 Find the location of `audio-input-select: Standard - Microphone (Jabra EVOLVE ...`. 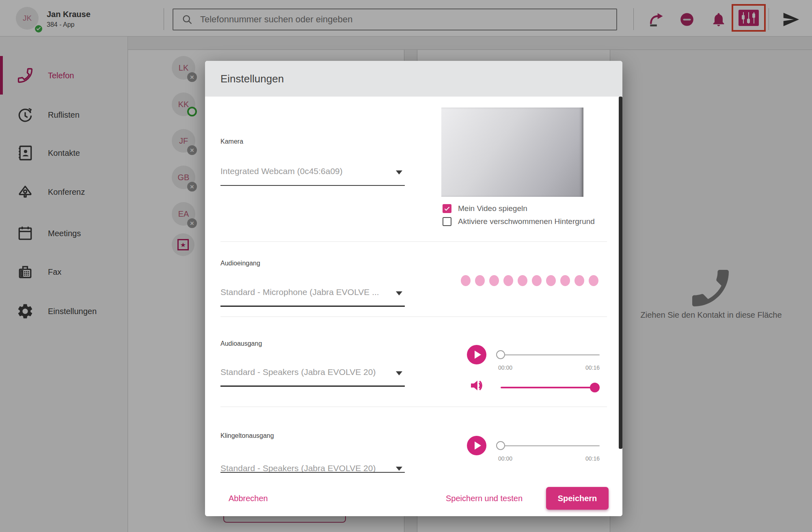

audio-input-select: Standard - Microphone (Jabra EVOLVE ... is located at coordinates (313, 293).